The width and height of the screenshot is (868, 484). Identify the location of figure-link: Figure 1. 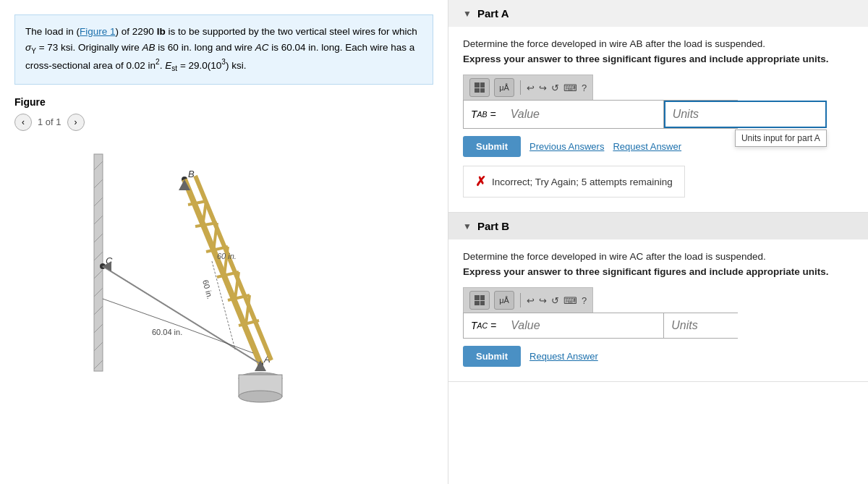
(98, 32).